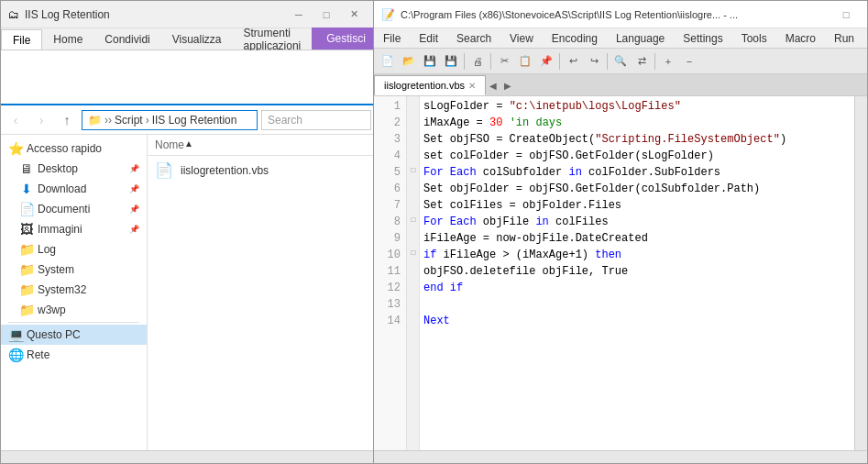 The image size is (868, 464). What do you see at coordinates (27, 209) in the screenshot?
I see `documenti-icon: 📄` at bounding box center [27, 209].